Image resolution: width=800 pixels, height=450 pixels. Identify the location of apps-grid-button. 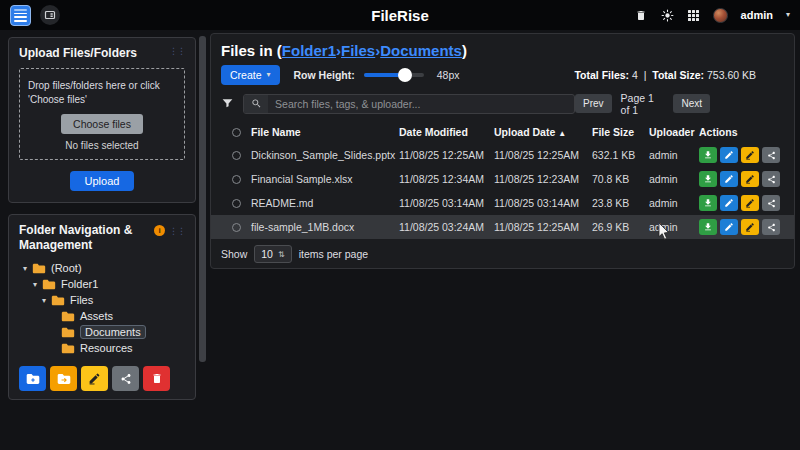
(694, 16).